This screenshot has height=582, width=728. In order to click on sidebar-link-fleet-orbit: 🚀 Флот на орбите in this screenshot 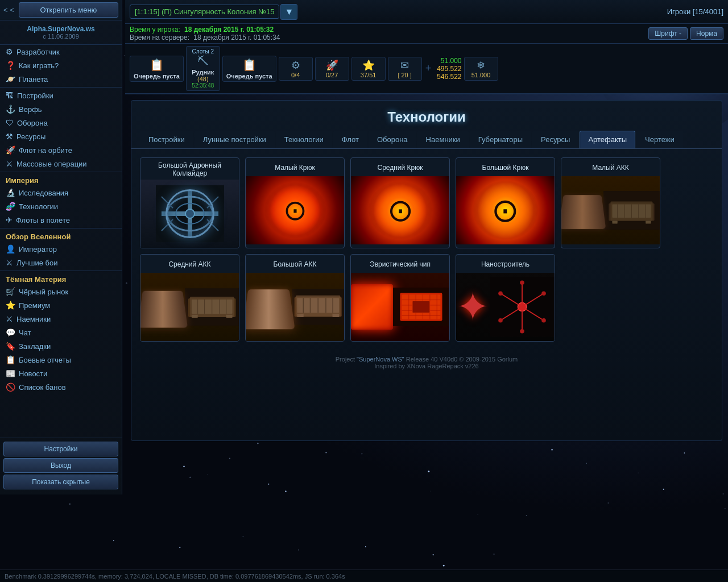, I will do `click(61, 150)`.